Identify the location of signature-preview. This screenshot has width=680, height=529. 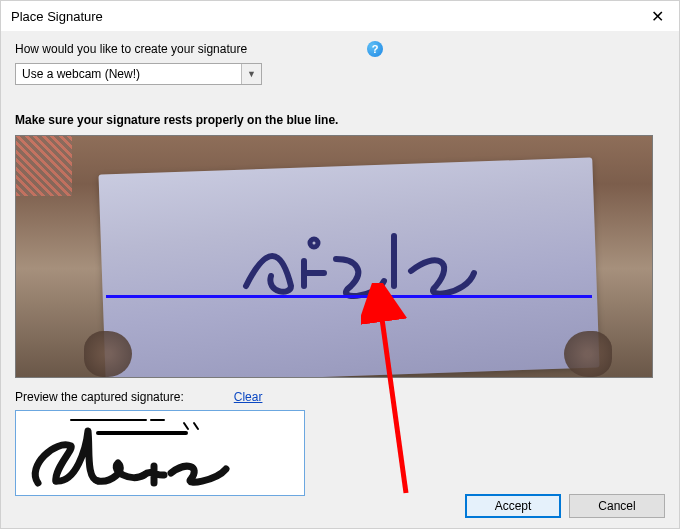
(160, 453).